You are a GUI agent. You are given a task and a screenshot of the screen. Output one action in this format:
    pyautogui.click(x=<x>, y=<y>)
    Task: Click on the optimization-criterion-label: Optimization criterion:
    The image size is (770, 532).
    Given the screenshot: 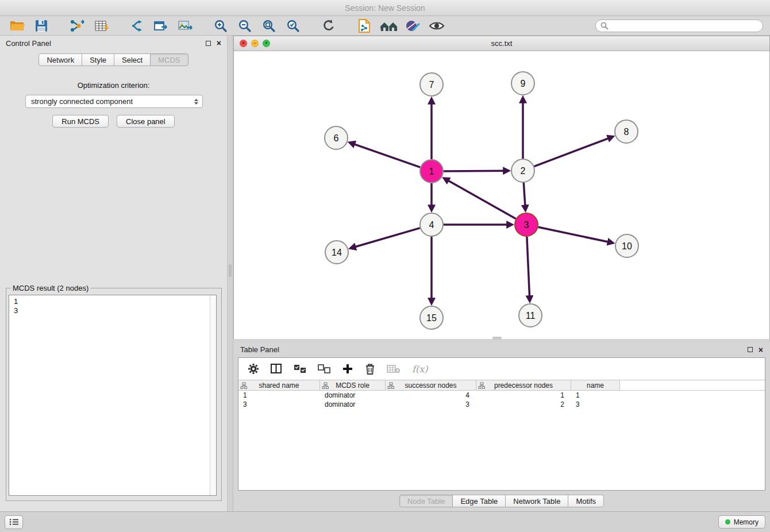 What is the action you would take?
    pyautogui.click(x=114, y=85)
    